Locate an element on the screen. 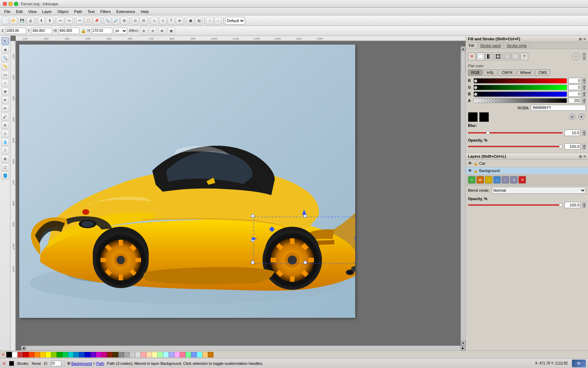  g-input: 0 is located at coordinates (575, 87).